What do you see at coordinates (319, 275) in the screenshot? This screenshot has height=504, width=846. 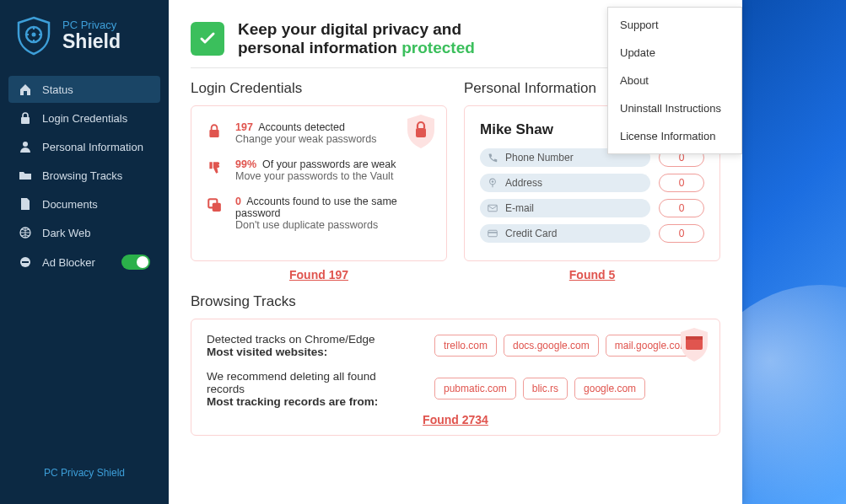 I see `login-found-link: Found 197` at bounding box center [319, 275].